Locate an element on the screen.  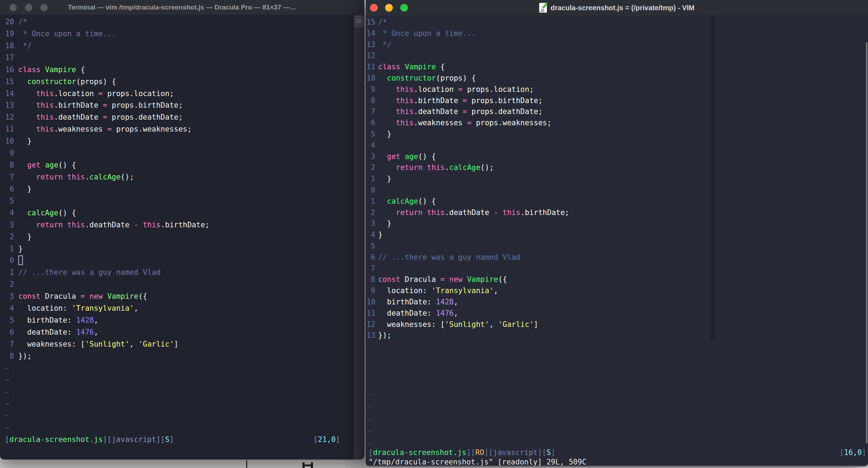
code-segment: calcAge is located at coordinates (43, 213).